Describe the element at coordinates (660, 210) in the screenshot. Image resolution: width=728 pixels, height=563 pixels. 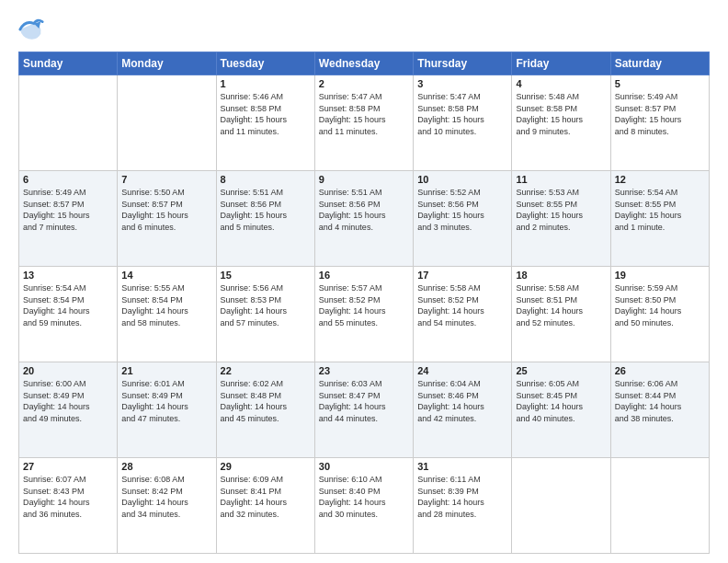
I see `day-info: Sunrise: 5:54 AM Sunset: 8:55 PM Dayligh…` at that location.